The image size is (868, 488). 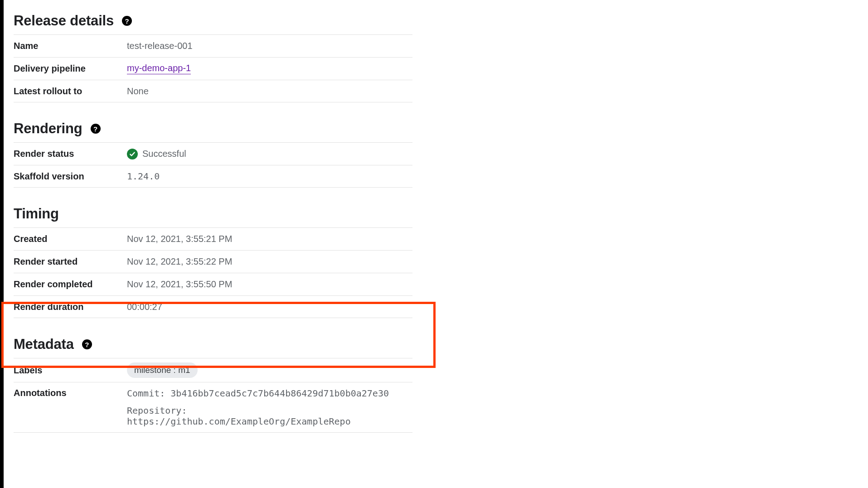 I want to click on pipeline-link: my-demo-app-1, so click(x=159, y=69).